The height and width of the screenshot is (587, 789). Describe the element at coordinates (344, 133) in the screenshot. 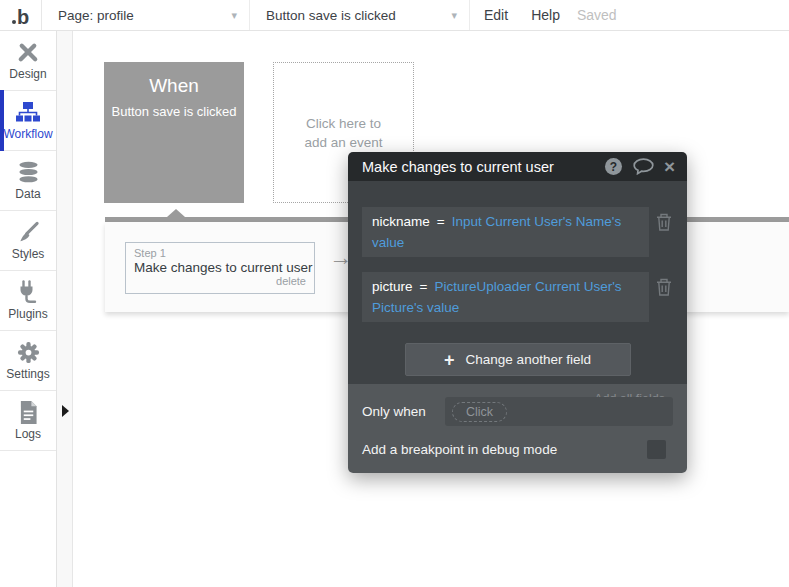

I see `add-event-label: Click here to add an event` at that location.